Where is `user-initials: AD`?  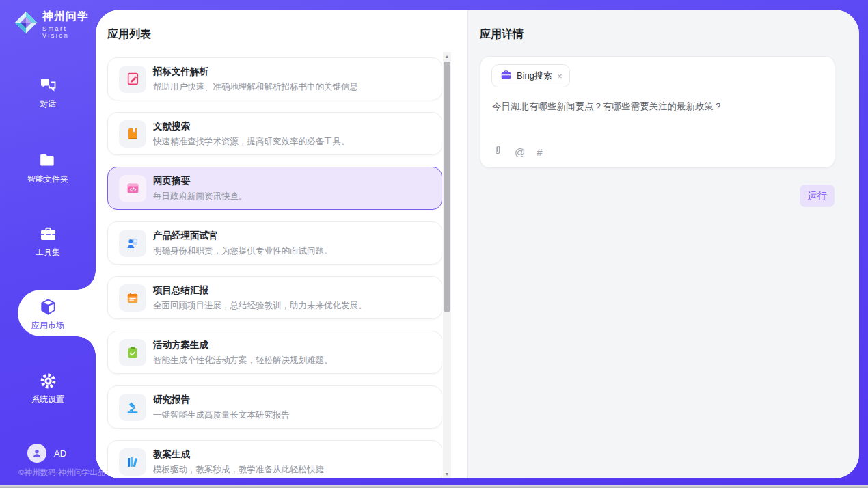
user-initials: AD is located at coordinates (60, 454).